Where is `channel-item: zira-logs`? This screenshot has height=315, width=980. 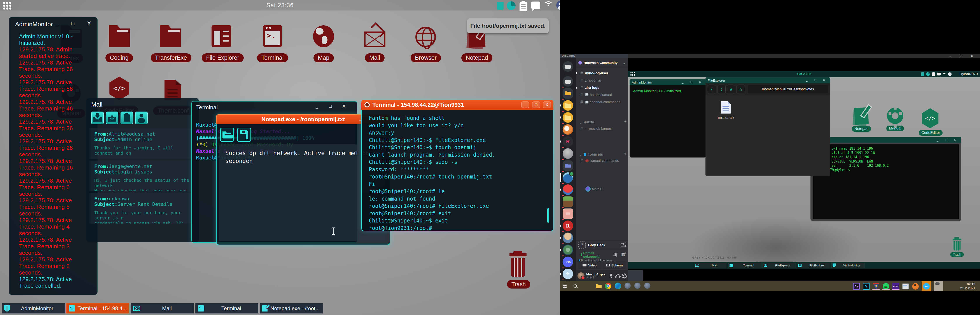
channel-item: zira-logs is located at coordinates (603, 88).